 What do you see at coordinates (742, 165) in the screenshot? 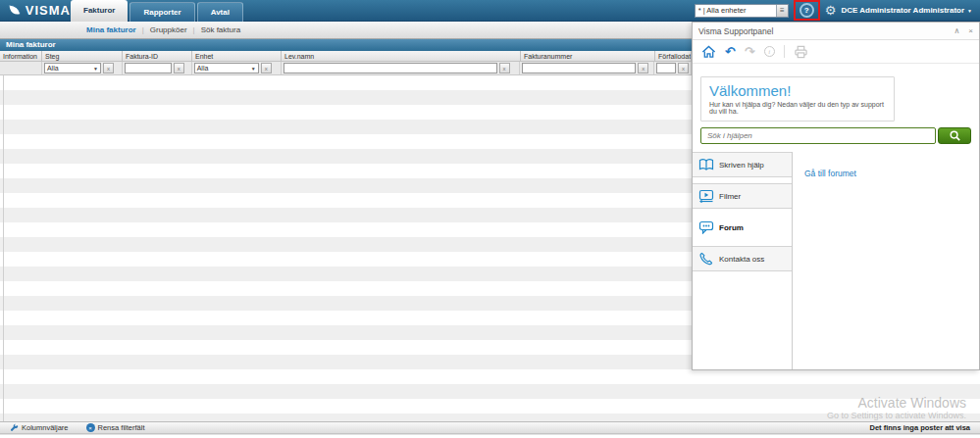
I see `menu-item-label: Skriven hjälp` at bounding box center [742, 165].